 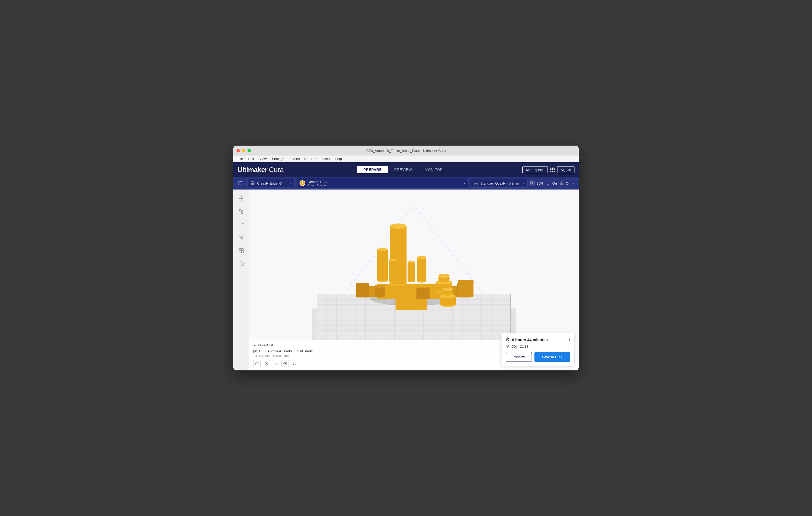 I want to click on preview-button: Preview, so click(x=519, y=357).